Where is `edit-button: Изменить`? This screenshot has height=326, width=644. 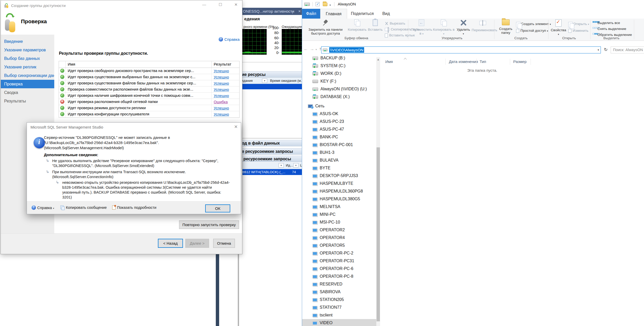
edit-button: Изменить is located at coordinates (578, 30).